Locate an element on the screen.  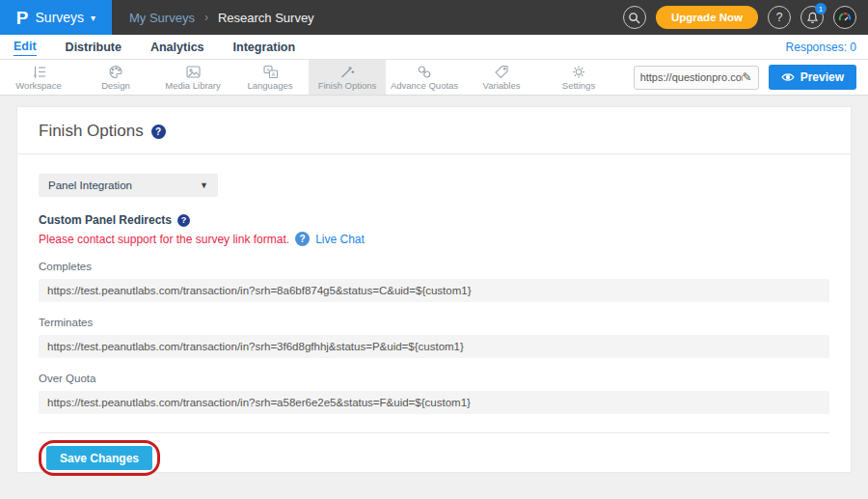
tab-distribute: Distribute is located at coordinates (94, 47).